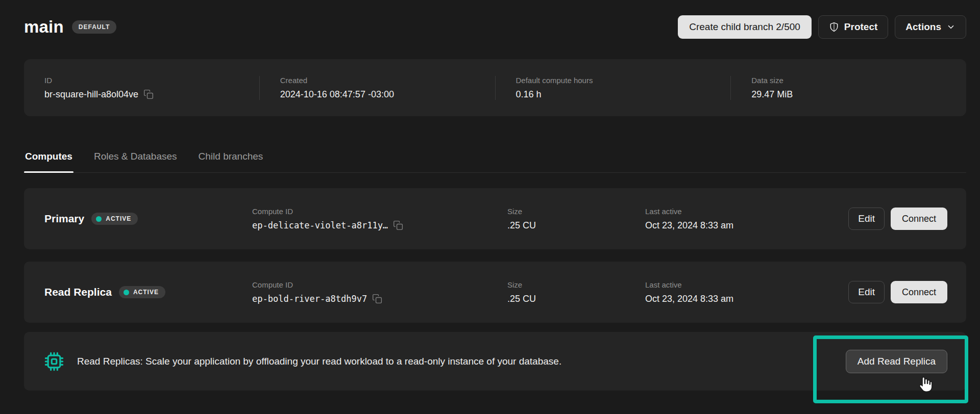  Describe the element at coordinates (624, 81) in the screenshot. I see `field-label: Default compute hours` at that location.